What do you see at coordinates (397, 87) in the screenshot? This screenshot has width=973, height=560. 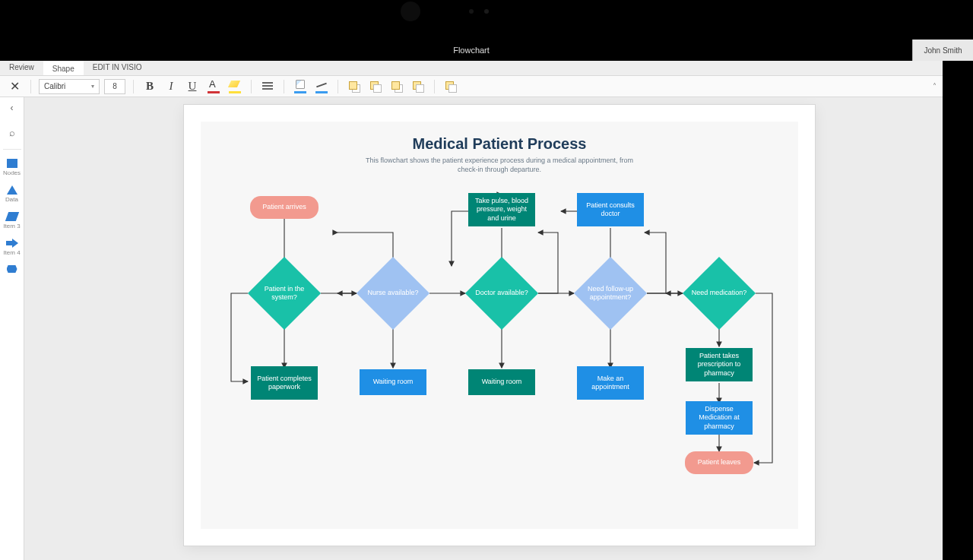 I see `bring-to-front-button` at bounding box center [397, 87].